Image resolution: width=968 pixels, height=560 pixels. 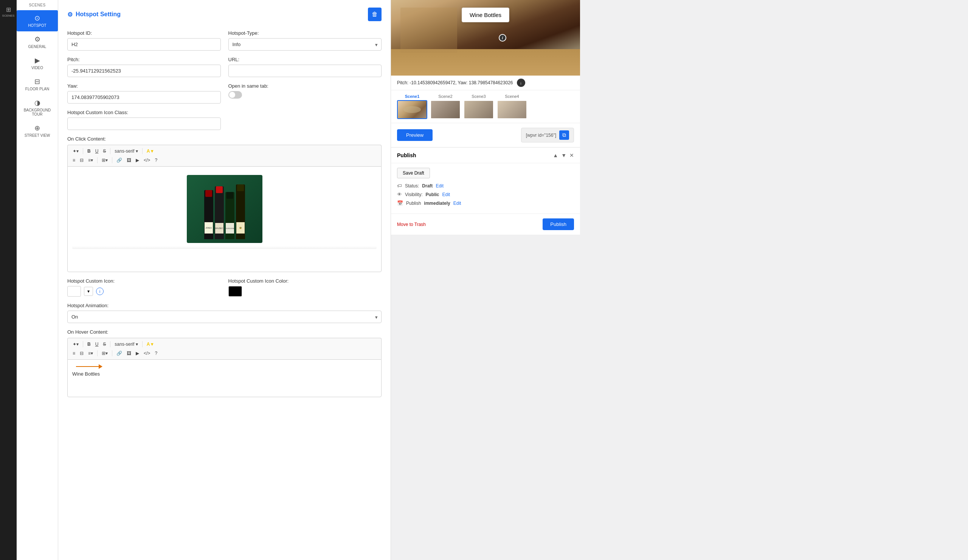 I want to click on hover-ul-btn: ≡, so click(x=74, y=353).